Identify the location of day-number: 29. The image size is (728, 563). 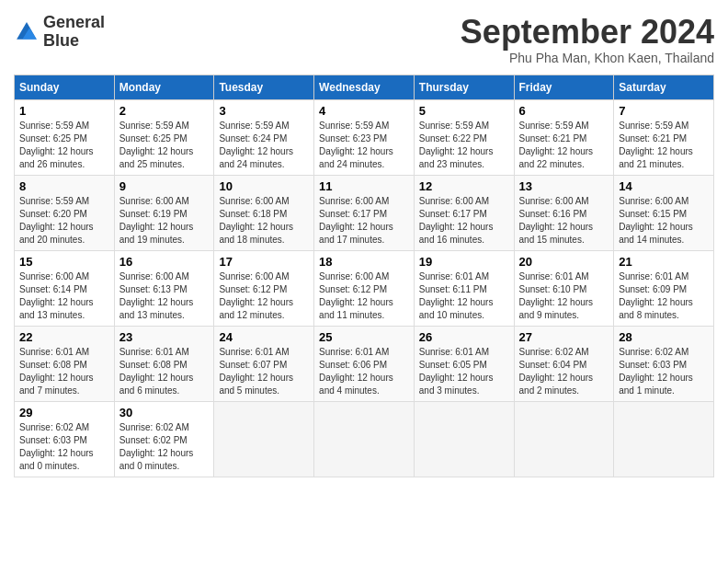
(64, 412).